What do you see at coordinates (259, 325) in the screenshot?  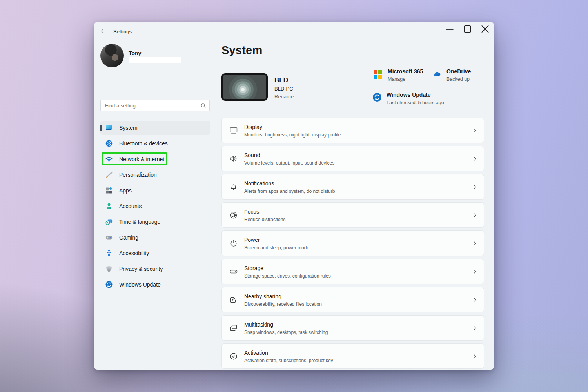 I see `card-title: Multitasking` at bounding box center [259, 325].